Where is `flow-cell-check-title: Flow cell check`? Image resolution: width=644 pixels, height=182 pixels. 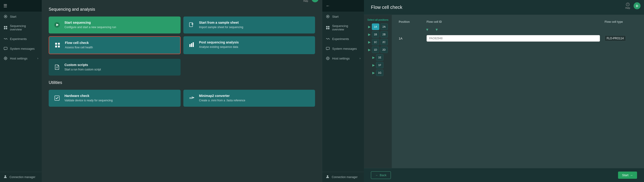
flow-cell-check-title: Flow cell check is located at coordinates (504, 8).